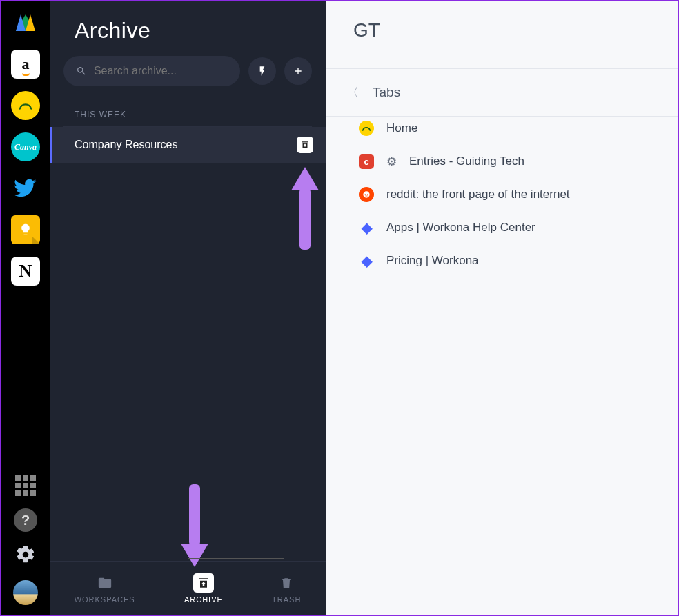 The width and height of the screenshot is (679, 616). What do you see at coordinates (236, 559) in the screenshot?
I see `nav-indicator` at bounding box center [236, 559].